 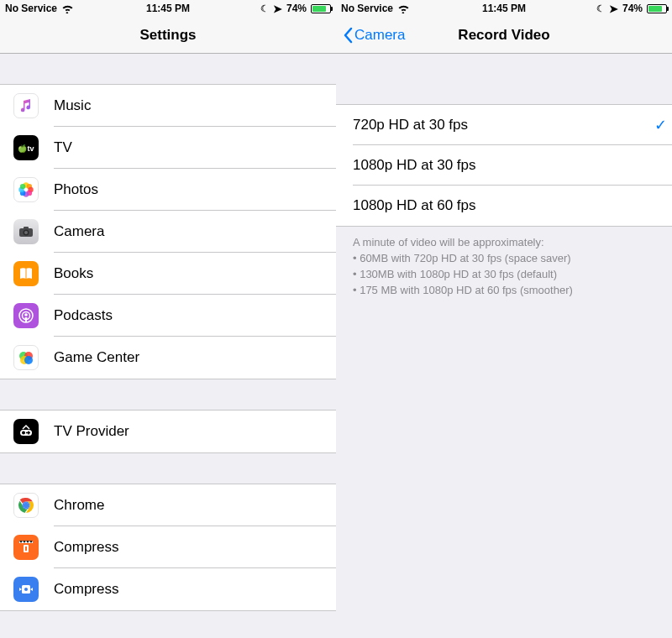 I want to click on settings-row-music: Music, so click(x=168, y=106).